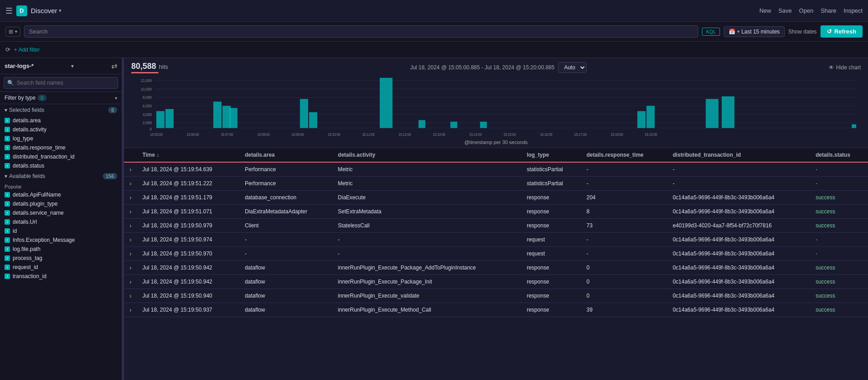  Describe the element at coordinates (754, 32) in the screenshot. I see `time-range-picker: 📅 ▾ Last 15 minutes` at that location.